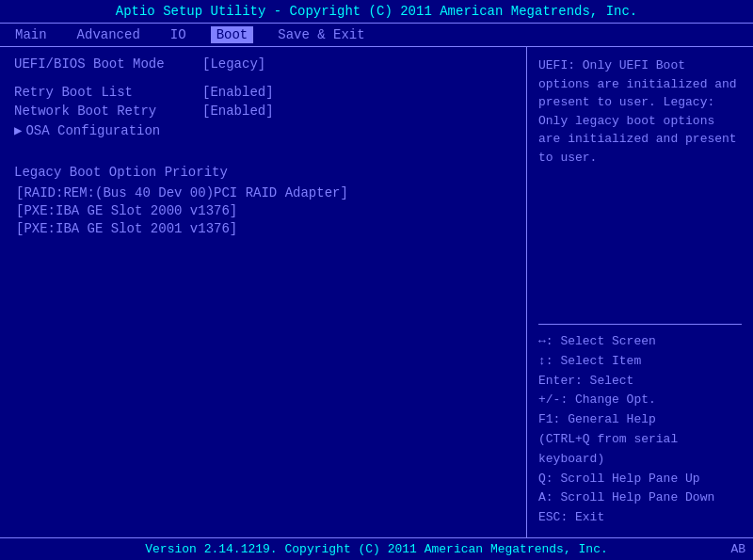 This screenshot has width=753, height=560. What do you see at coordinates (233, 64) in the screenshot?
I see `uefi-bios-boot-mode-value: [Legacy]` at bounding box center [233, 64].